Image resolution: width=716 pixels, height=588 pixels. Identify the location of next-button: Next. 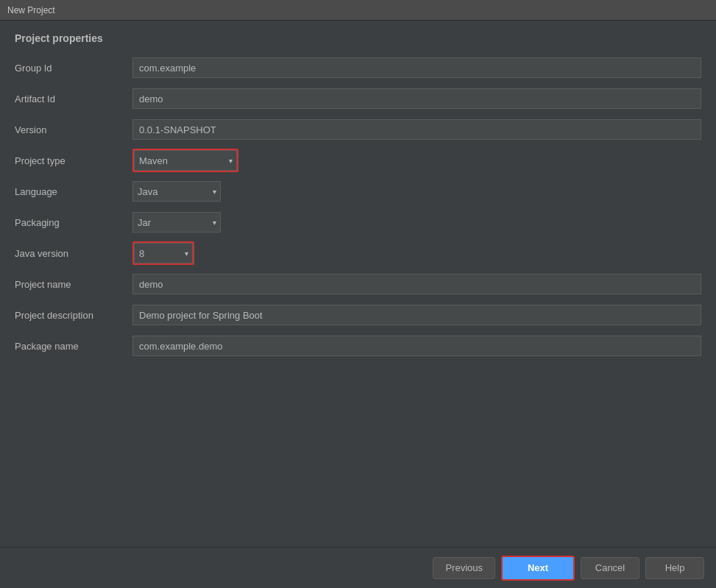
(538, 568).